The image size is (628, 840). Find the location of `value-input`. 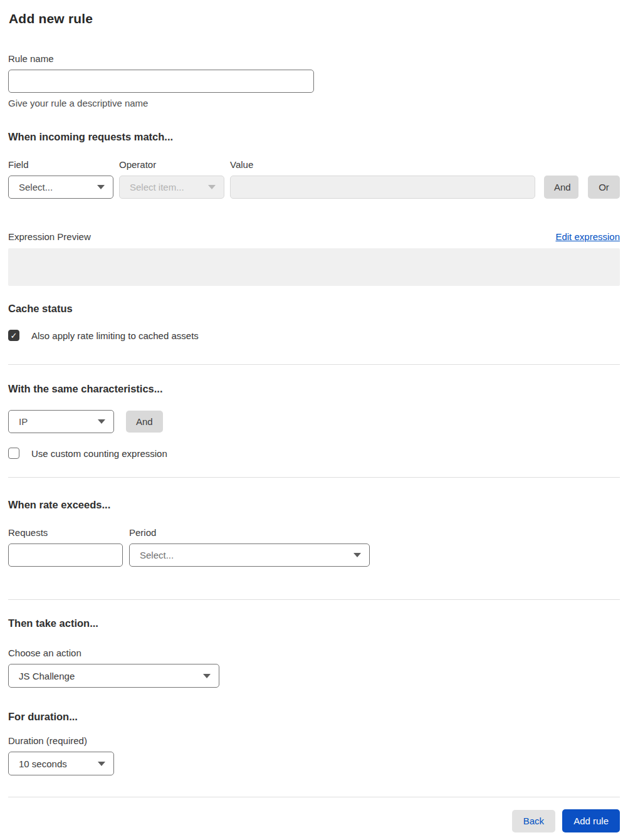

value-input is located at coordinates (382, 187).